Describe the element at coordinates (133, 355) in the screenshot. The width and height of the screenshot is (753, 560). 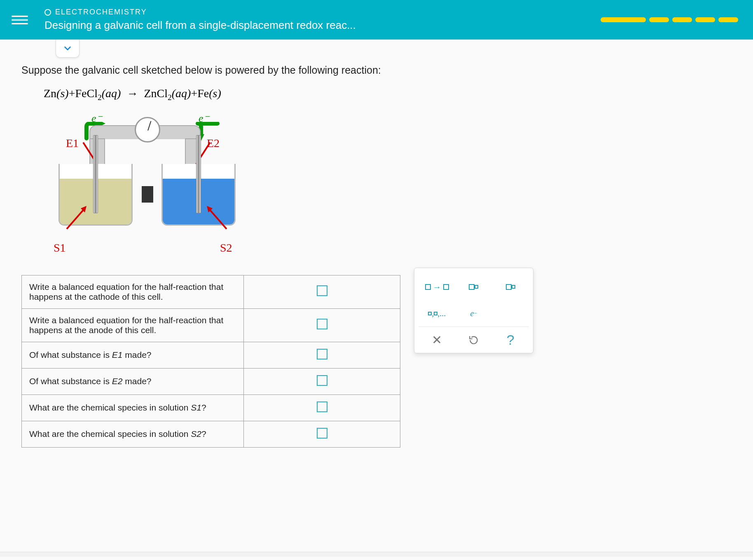
I see `question-cell: Of what substance is E1 made?` at that location.